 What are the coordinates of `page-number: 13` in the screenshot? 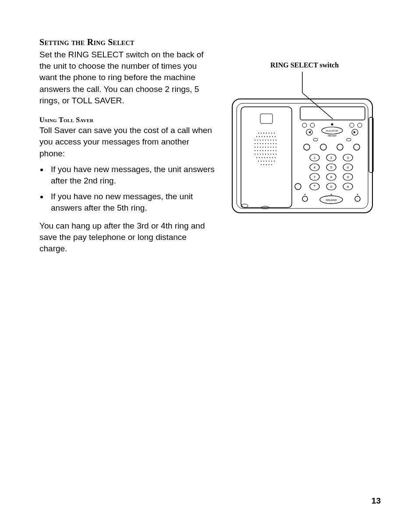 It's located at (376, 501).